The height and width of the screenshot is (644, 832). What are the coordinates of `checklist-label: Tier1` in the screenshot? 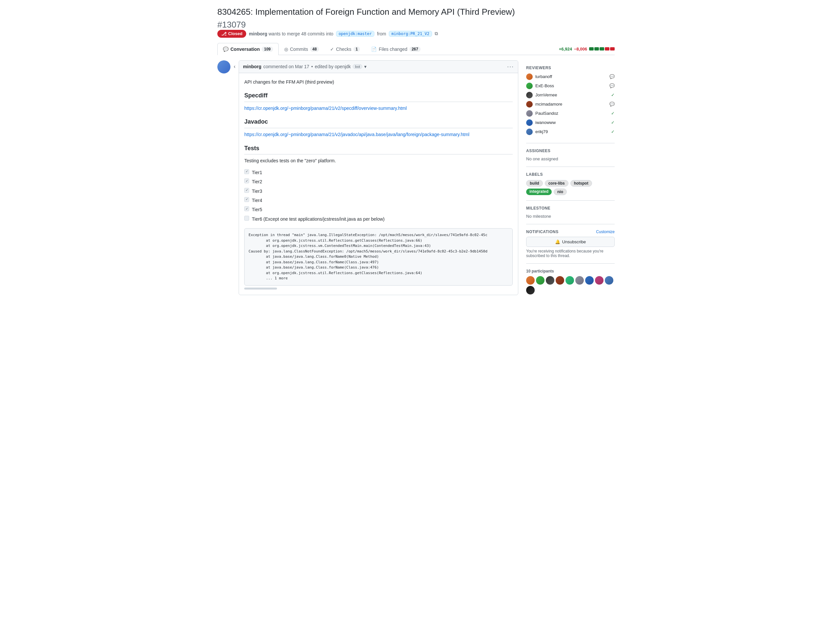 It's located at (257, 172).